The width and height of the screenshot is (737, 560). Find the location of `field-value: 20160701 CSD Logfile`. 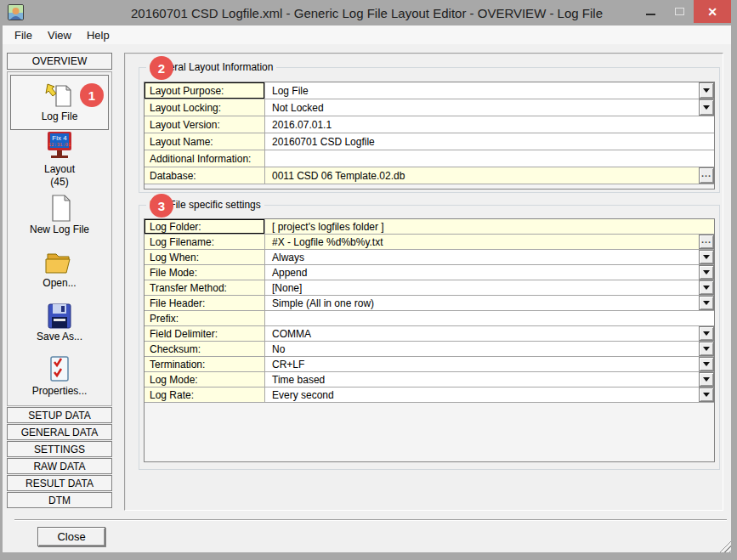

field-value: 20160701 CSD Logfile is located at coordinates (490, 141).